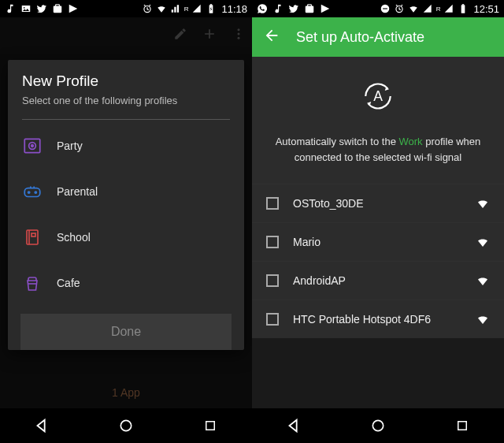  What do you see at coordinates (69, 283) in the screenshot?
I see `profile-label: Cafe` at bounding box center [69, 283].